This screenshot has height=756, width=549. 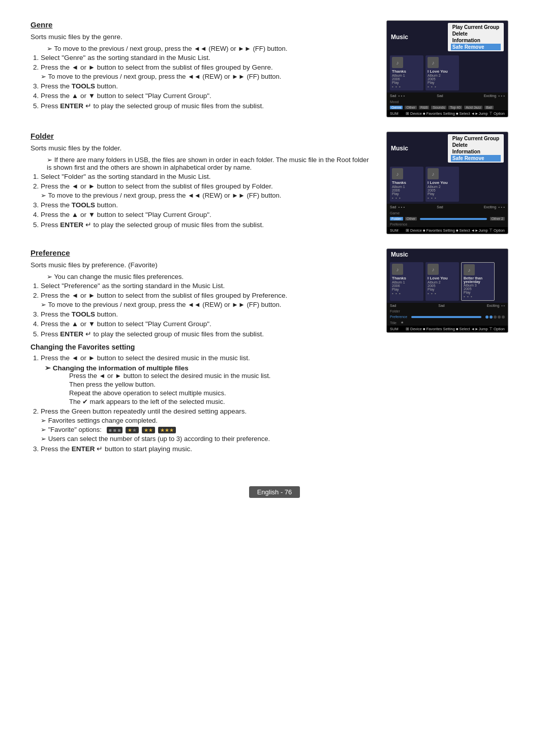 What do you see at coordinates (206, 106) in the screenshot?
I see `genre-step-5: Press ENTER ↵ to play the selected group…` at bounding box center [206, 106].